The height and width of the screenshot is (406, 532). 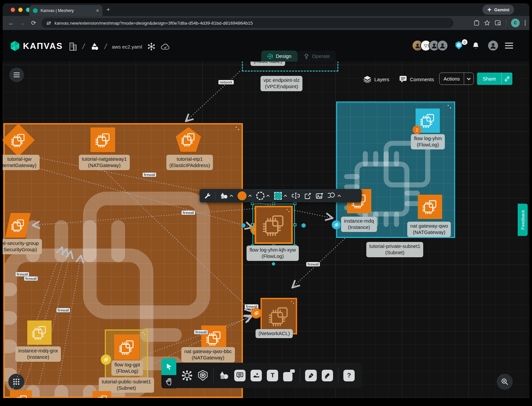 What do you see at coordinates (108, 10) in the screenshot?
I see `new-tab-button: +` at bounding box center [108, 10].